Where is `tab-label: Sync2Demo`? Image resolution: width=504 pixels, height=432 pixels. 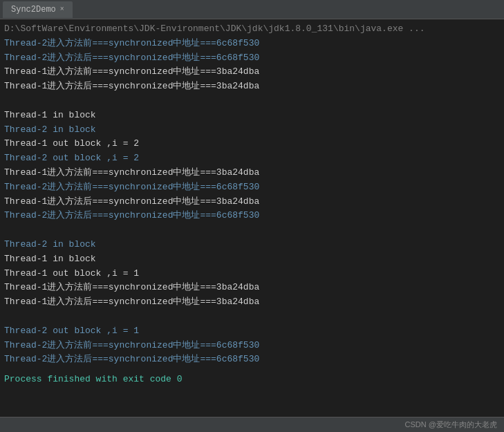 tab-label: Sync2Demo is located at coordinates (33, 10).